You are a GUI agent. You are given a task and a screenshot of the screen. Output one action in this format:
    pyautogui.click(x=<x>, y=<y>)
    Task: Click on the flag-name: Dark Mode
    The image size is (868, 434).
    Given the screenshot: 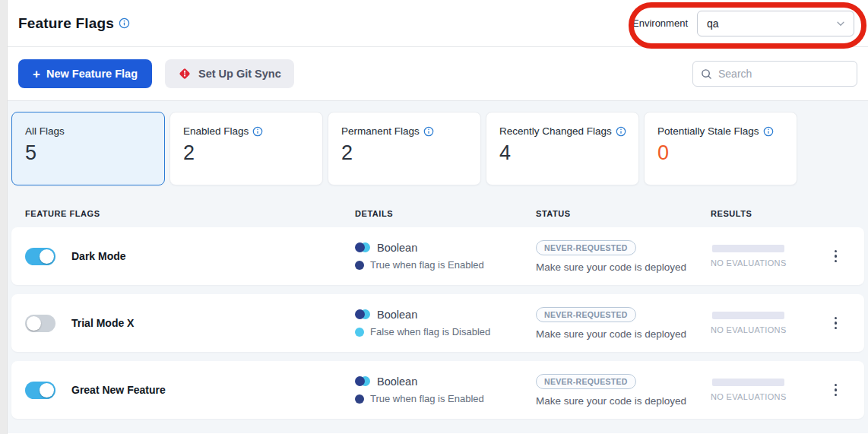 What is the action you would take?
    pyautogui.click(x=99, y=256)
    